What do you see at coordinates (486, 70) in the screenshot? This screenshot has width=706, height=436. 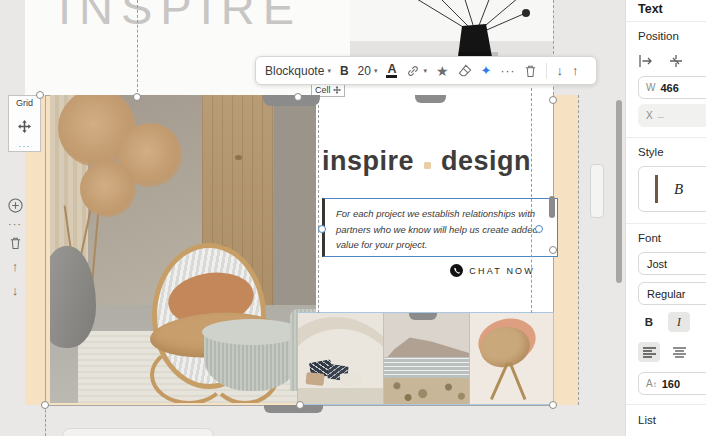 I see `ai-sparkle-icon: ✦` at bounding box center [486, 70].